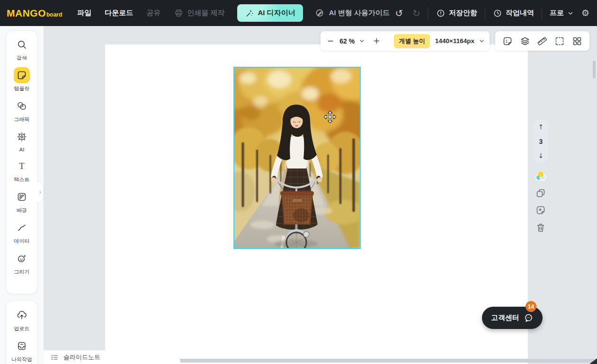 The height and width of the screenshot is (364, 597). What do you see at coordinates (585, 13) in the screenshot?
I see `gear-icon: ⚙` at bounding box center [585, 13].